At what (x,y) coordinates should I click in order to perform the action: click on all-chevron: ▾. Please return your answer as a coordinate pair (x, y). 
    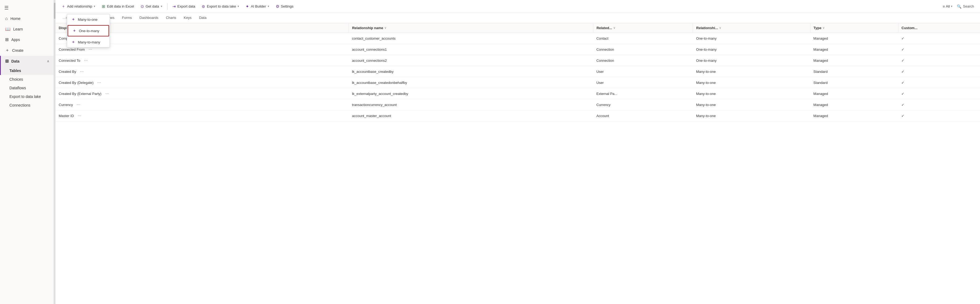
    Looking at the image, I should click on (952, 6).